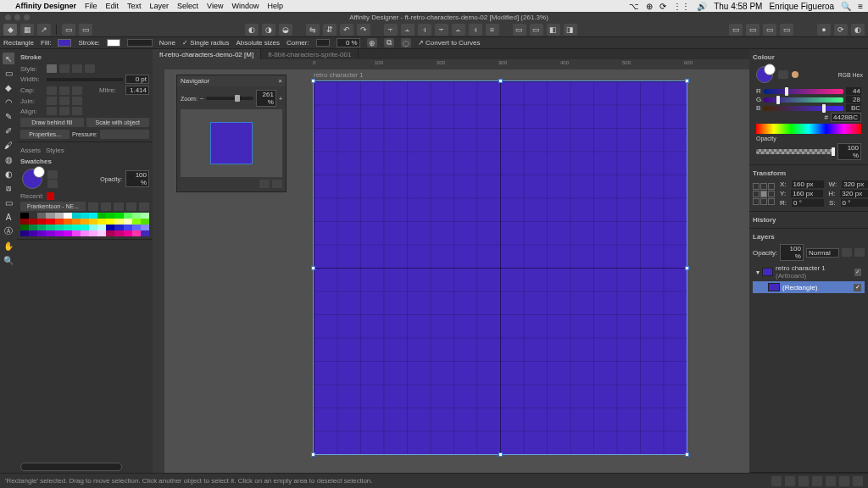 The width and height of the screenshot is (868, 488). What do you see at coordinates (53, 207) in the screenshot?
I see `palette-dropdown: Frankentoon - NE...` at bounding box center [53, 207].